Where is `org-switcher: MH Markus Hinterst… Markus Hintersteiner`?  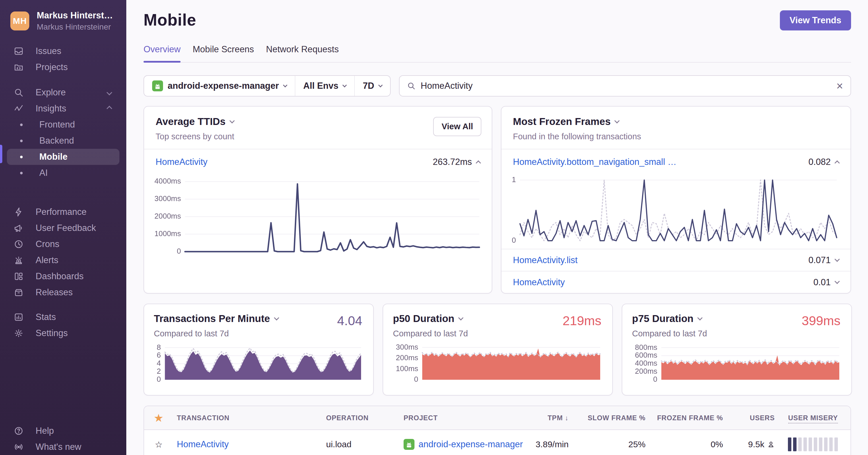 org-switcher: MH Markus Hinterst… Markus Hintersteiner is located at coordinates (63, 16).